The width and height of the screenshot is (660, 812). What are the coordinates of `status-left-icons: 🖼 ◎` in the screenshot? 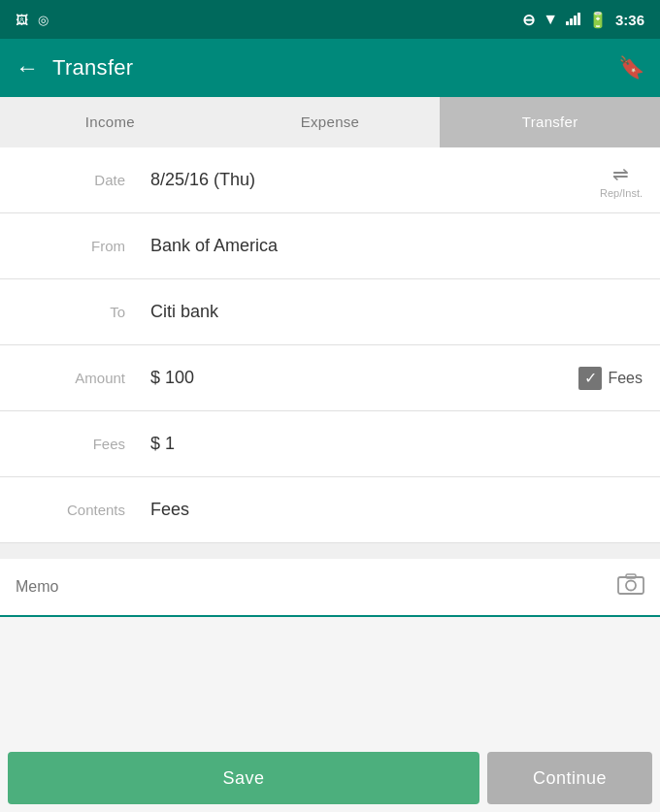 It's located at (32, 19).